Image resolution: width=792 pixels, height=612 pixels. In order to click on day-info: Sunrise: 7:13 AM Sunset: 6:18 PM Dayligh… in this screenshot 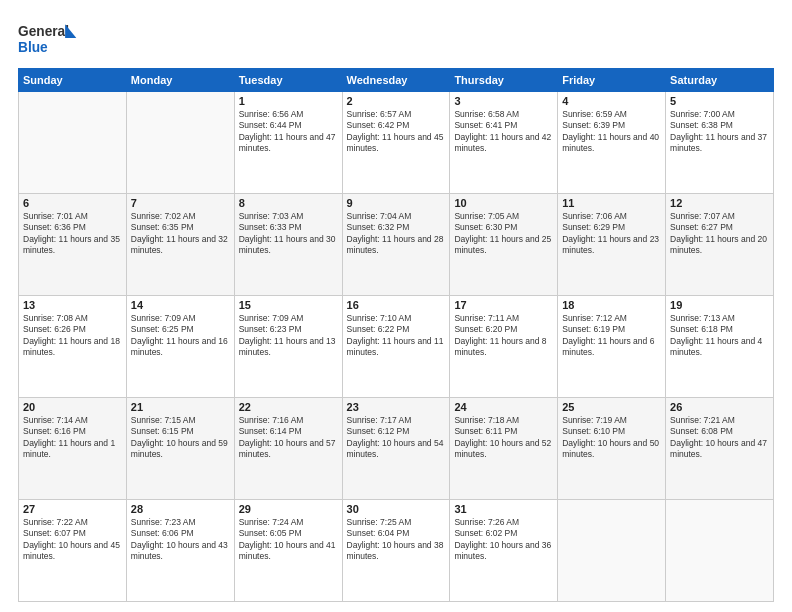, I will do `click(720, 336)`.